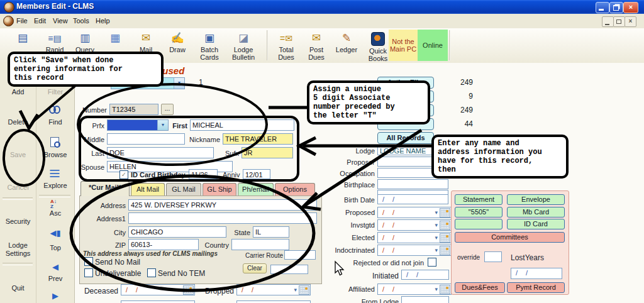  Describe the element at coordinates (425, 275) in the screenshot. I see `initiated-field: / /` at that location.